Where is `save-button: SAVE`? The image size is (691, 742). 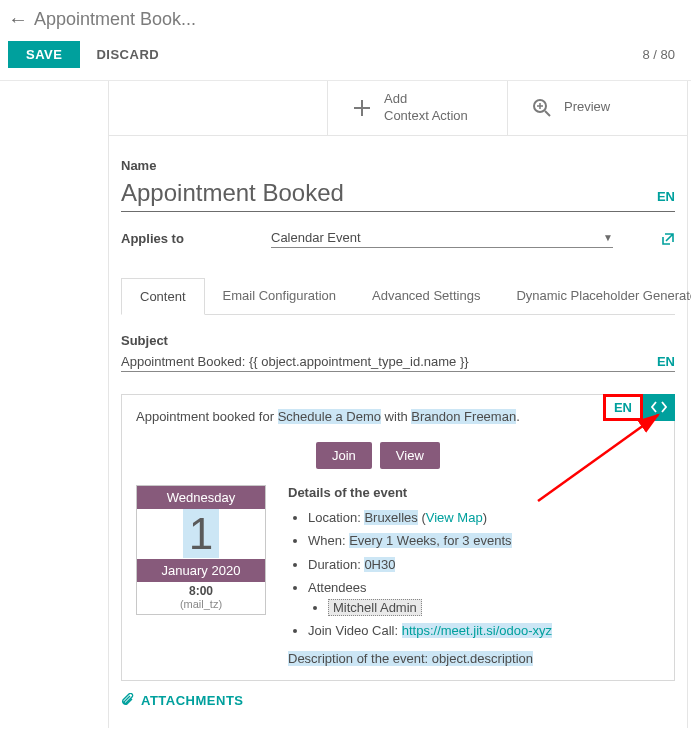
save-button: SAVE is located at coordinates (44, 54).